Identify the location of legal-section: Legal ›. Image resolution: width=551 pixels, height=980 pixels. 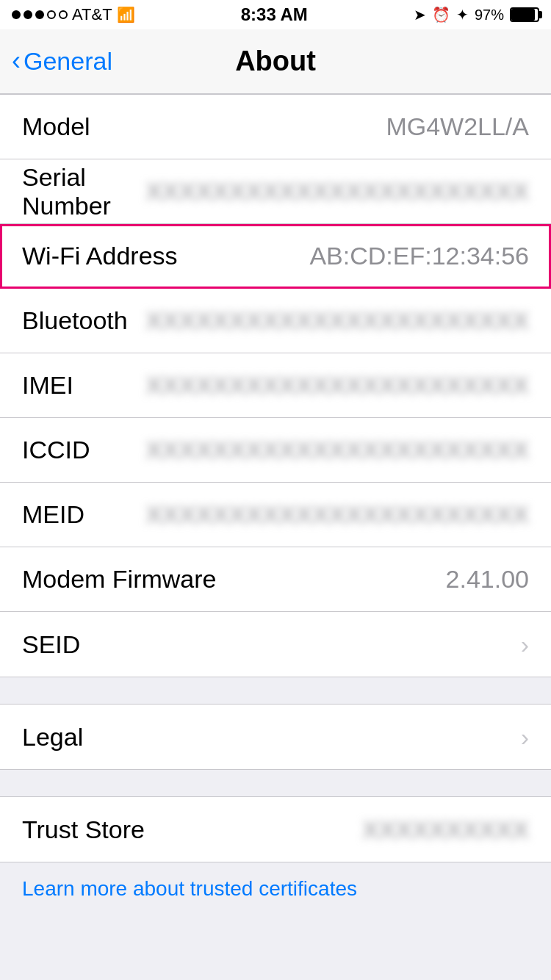
(276, 737).